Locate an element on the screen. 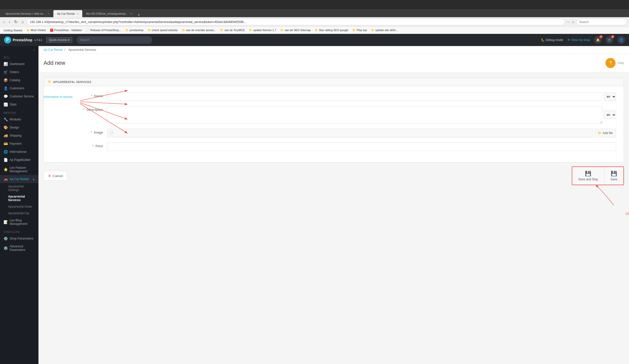  prestashop-logo: P PrestaShop 1.7.4.1 is located at coordinates (23, 40).